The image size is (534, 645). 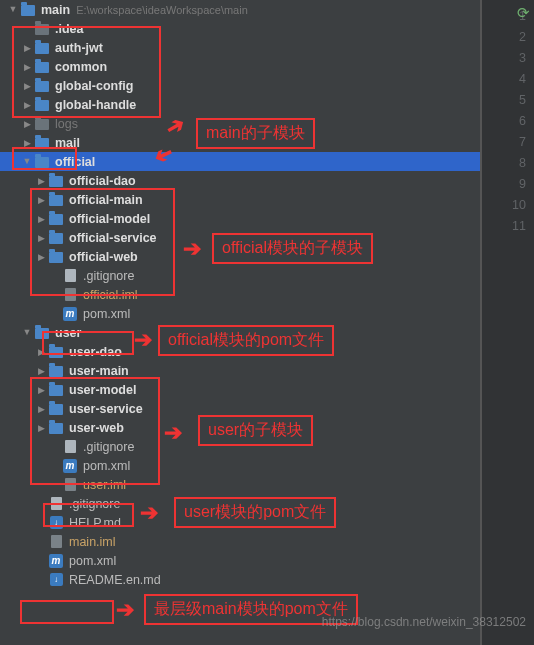 What do you see at coordinates (504, 164) in the screenshot?
I see `line-number: 8` at bounding box center [504, 164].